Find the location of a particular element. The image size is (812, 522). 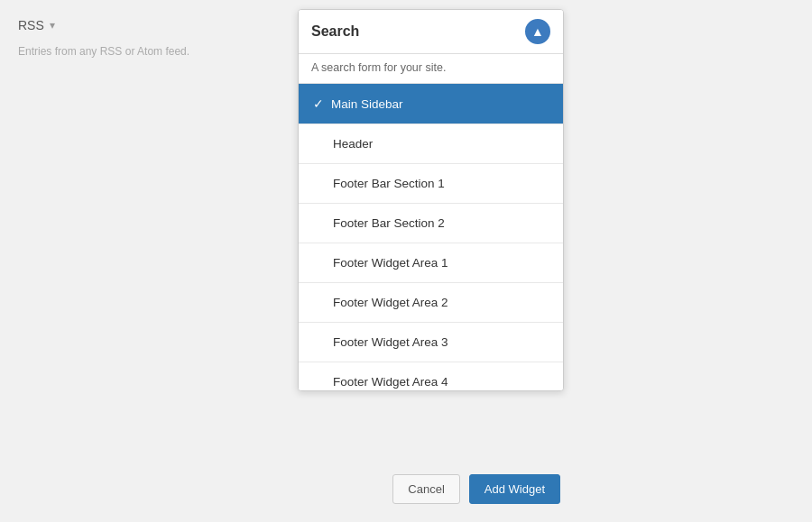

list-item-label: Footer Widget Area 1 is located at coordinates (391, 263).